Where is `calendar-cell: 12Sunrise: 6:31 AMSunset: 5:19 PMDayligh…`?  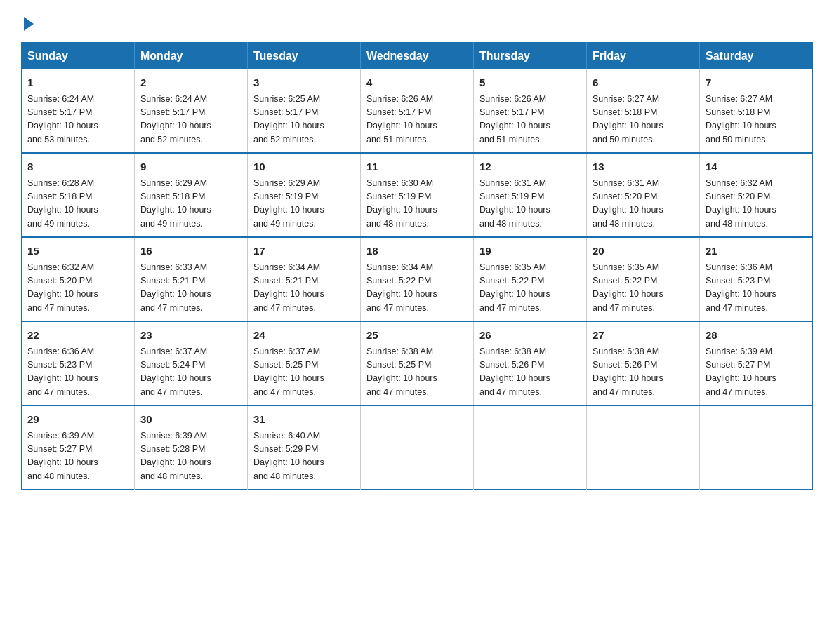
calendar-cell: 12Sunrise: 6:31 AMSunset: 5:19 PMDayligh… is located at coordinates (531, 195).